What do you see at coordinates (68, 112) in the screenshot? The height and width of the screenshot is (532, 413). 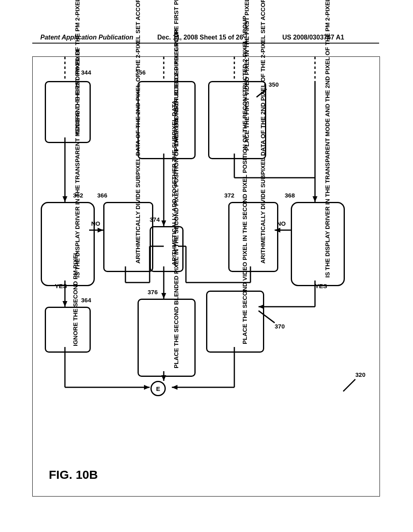 I see `node-344: IGNORE THE FIRST PM PIXEL` at bounding box center [68, 112].